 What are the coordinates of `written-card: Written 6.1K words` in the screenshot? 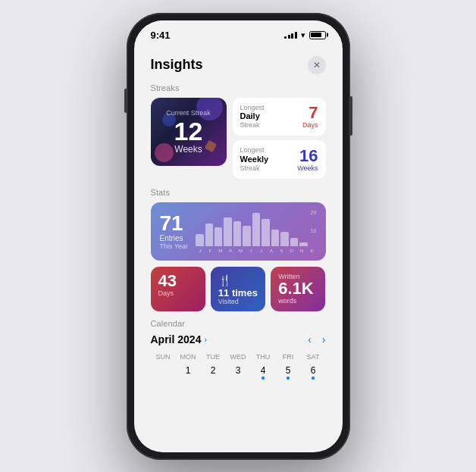 It's located at (298, 289).